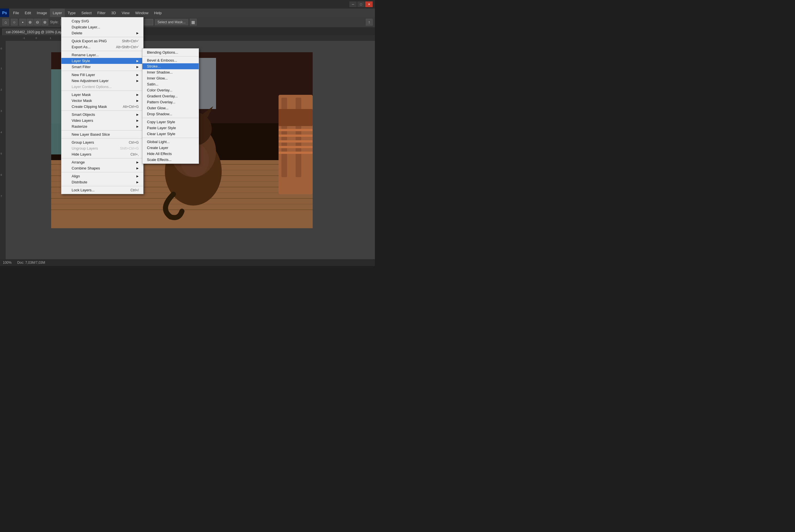 Image resolution: width=795 pixels, height=532 pixels. What do you see at coordinates (103, 87) in the screenshot?
I see `menu-layer-content-options: Layer Content Options...` at bounding box center [103, 87].